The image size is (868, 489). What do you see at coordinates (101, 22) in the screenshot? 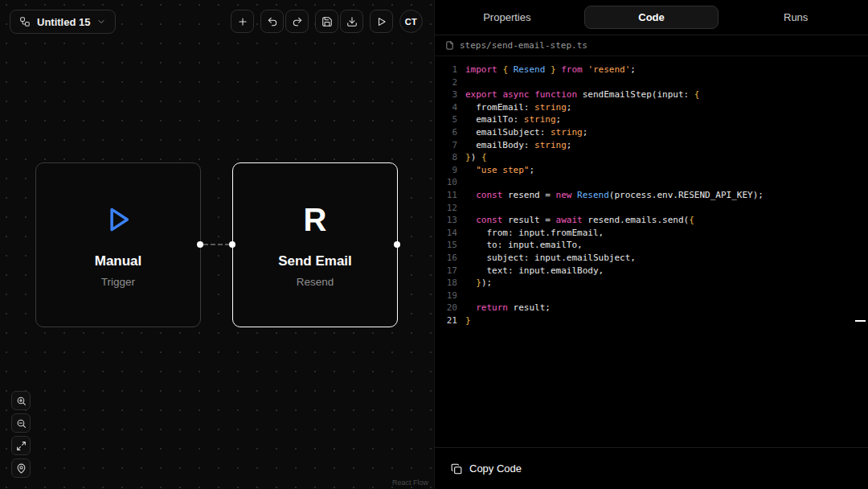
I see `chevron-down-icon` at bounding box center [101, 22].